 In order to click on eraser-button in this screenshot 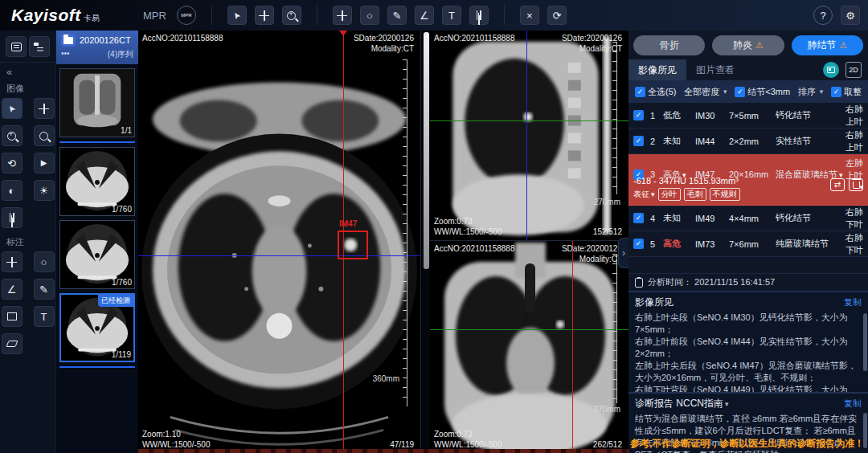, I will do `click(12, 344)`.